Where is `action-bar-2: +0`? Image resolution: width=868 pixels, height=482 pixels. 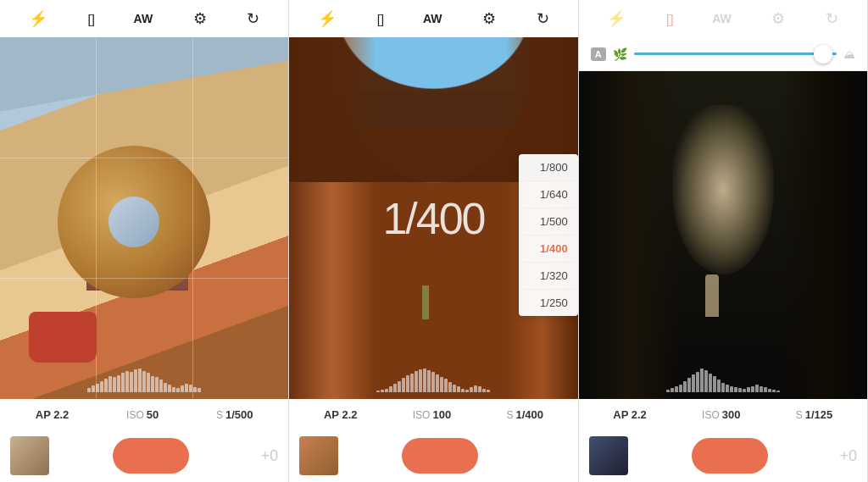 action-bar-2: +0 is located at coordinates (433, 456).